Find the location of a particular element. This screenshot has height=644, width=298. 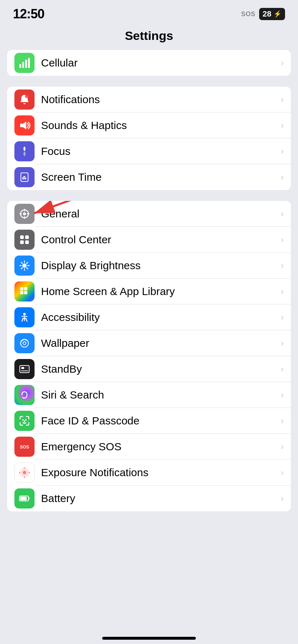

settings-row-wallpaper: Wallpaper › is located at coordinates (149, 343).